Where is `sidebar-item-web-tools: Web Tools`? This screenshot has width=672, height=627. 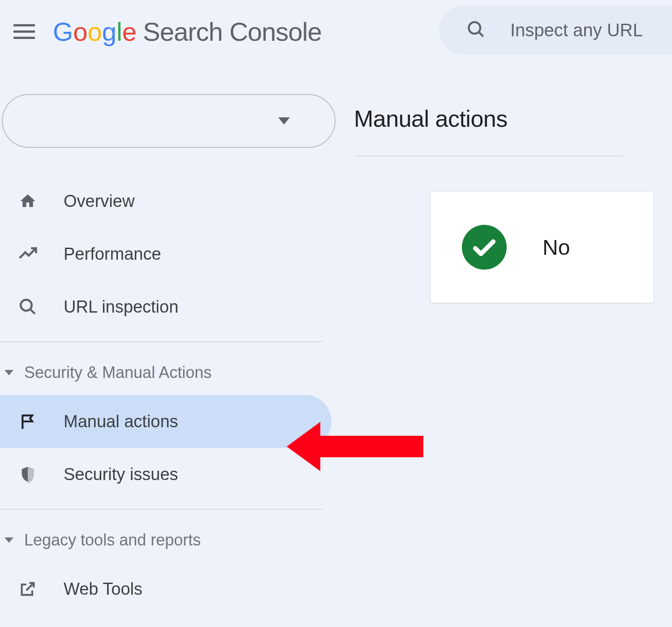
sidebar-item-web-tools: Web Tools is located at coordinates (166, 589).